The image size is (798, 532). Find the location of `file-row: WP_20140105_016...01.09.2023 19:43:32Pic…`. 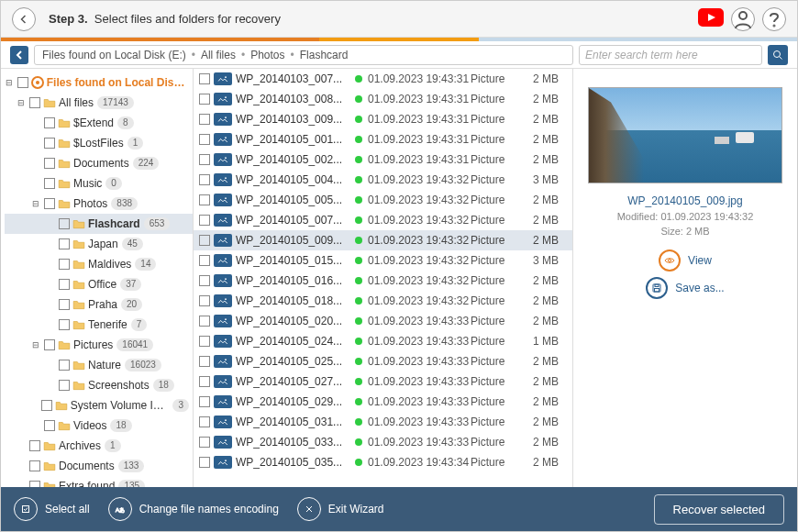

file-row: WP_20140105_016...01.09.2023 19:43:32Pic… is located at coordinates (383, 281).